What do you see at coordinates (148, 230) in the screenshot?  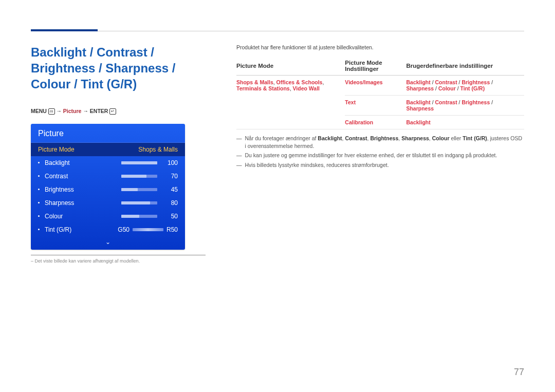 I see `tint-slider` at bounding box center [148, 230].